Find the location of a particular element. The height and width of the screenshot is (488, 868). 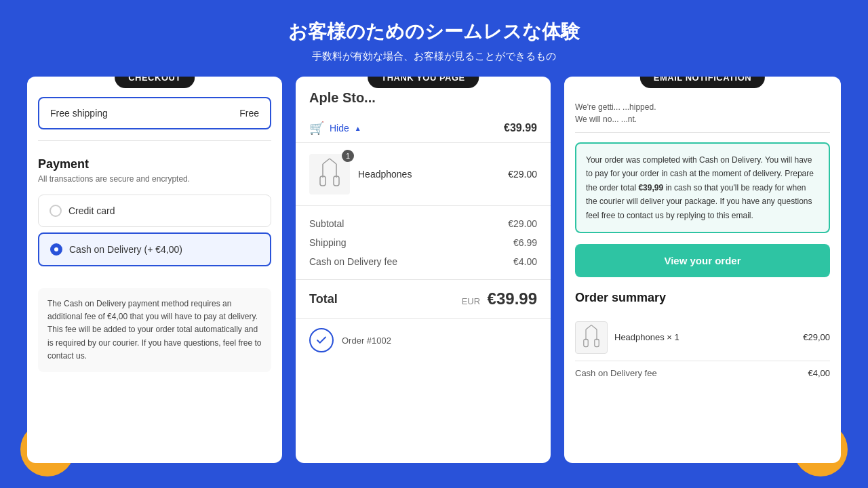

credit-card-option: Credit card is located at coordinates (155, 211).